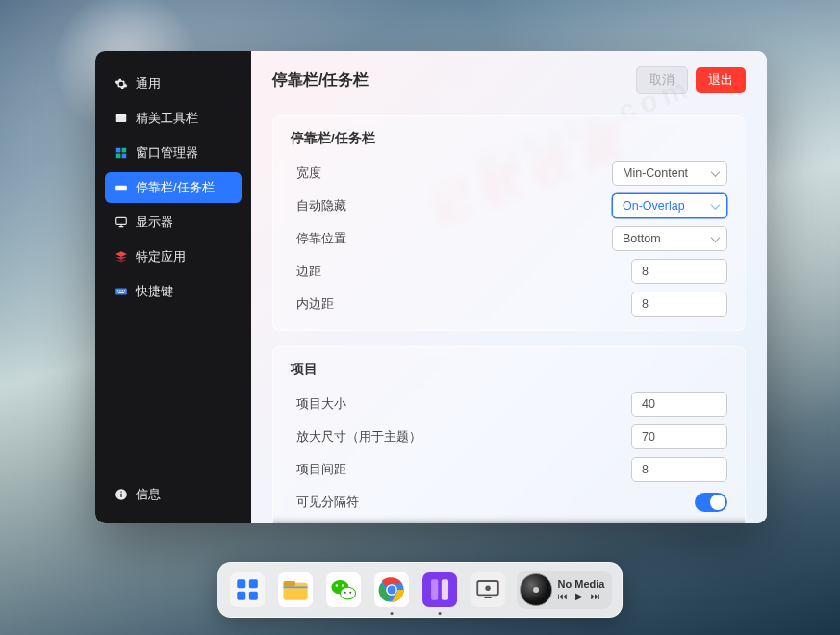  What do you see at coordinates (509, 271) in the screenshot?
I see `setting-row: 边距` at bounding box center [509, 271].